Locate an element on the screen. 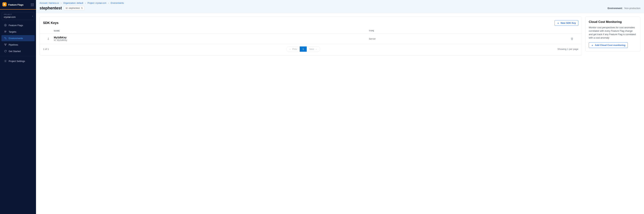 This screenshot has height=214, width=644. button-label: New SDK Key is located at coordinates (568, 23).